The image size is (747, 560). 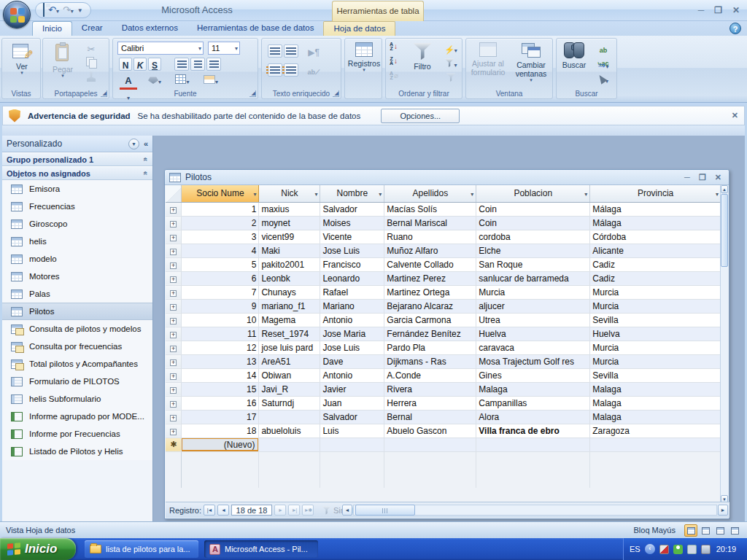 I want to click on cambiar-ventanas-button: Cambiar ventanas▾, so click(x=531, y=65).